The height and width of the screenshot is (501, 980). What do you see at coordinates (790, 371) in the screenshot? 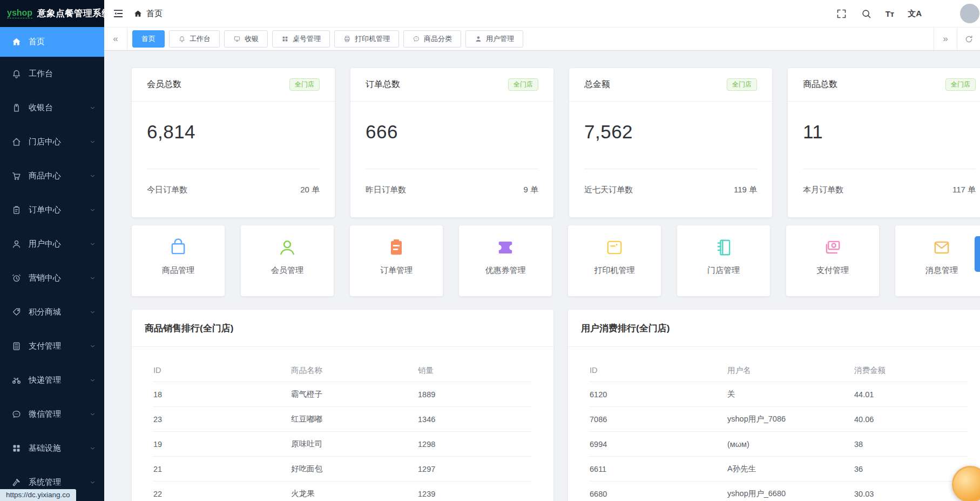
I see `column-header: 用户名` at bounding box center [790, 371].